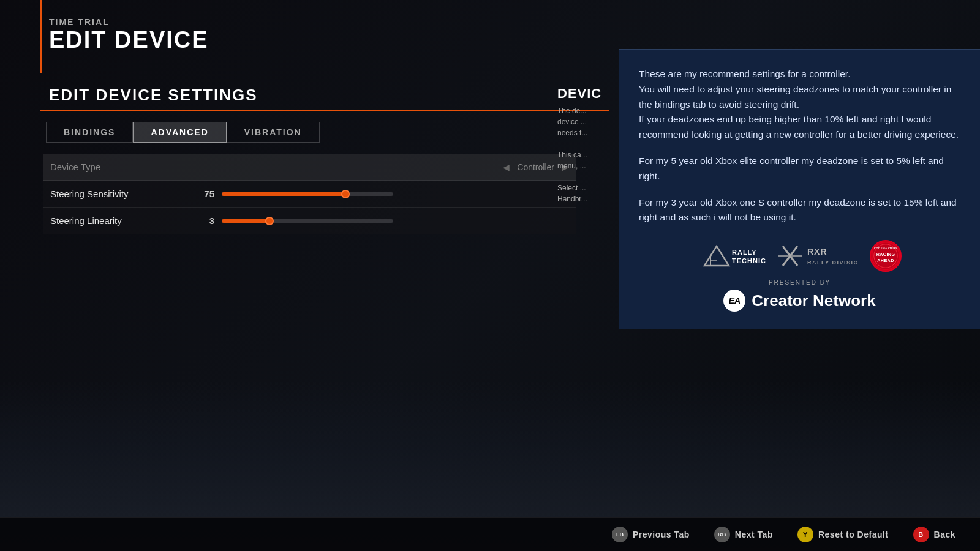  I want to click on b-icon: B, so click(921, 534).